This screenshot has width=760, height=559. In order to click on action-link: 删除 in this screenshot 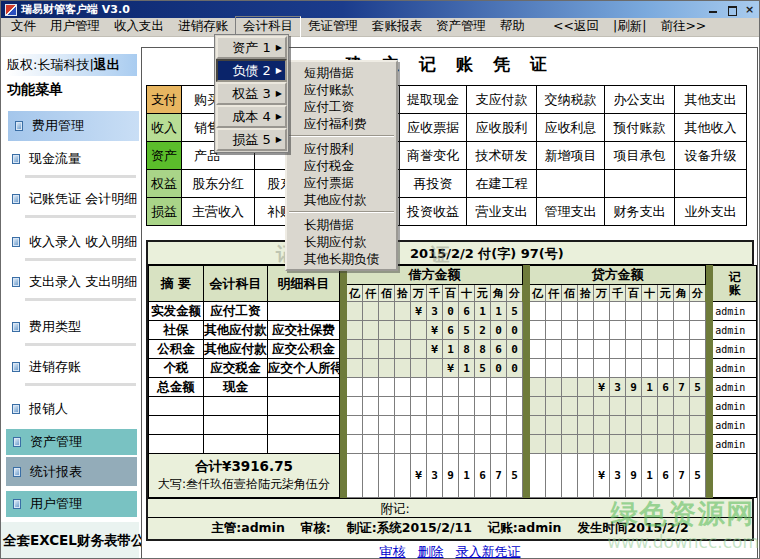, I will do `click(431, 552)`.